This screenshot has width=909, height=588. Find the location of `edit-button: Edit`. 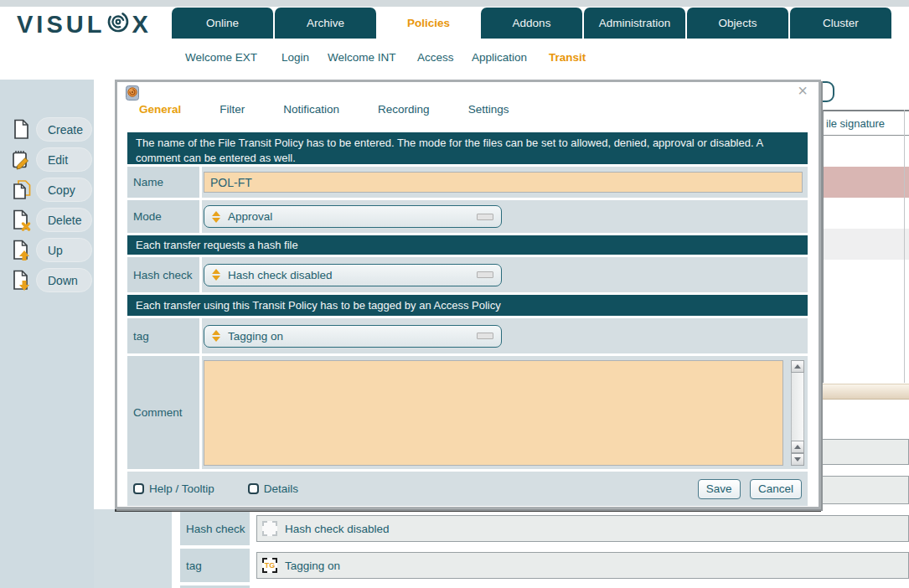

edit-button: Edit is located at coordinates (47, 160).